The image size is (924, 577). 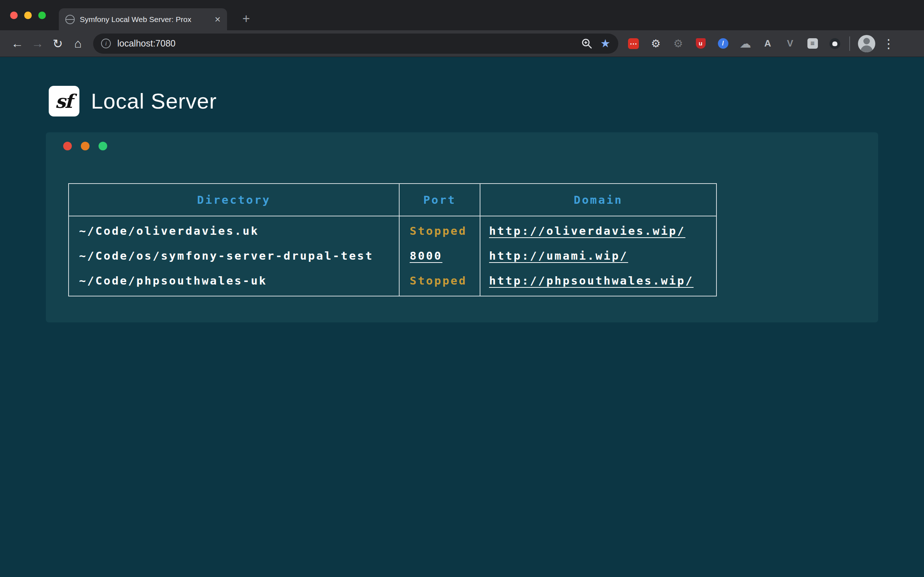 What do you see at coordinates (356, 44) in the screenshot?
I see `address-bar: i localhost:7080 ★` at bounding box center [356, 44].